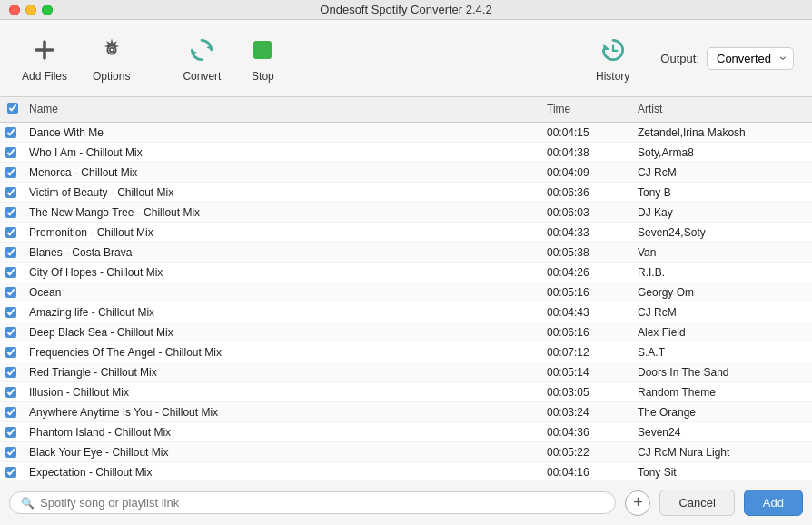 The image size is (812, 525). I want to click on table-row: Victim of Beauty - Chillout Mix 00:06:36…, so click(406, 193).